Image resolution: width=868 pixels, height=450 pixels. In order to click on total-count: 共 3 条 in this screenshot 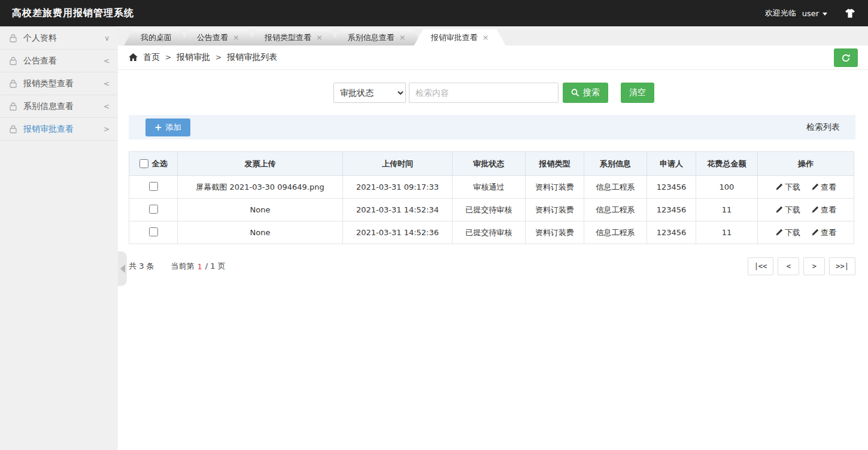, I will do `click(141, 266)`.